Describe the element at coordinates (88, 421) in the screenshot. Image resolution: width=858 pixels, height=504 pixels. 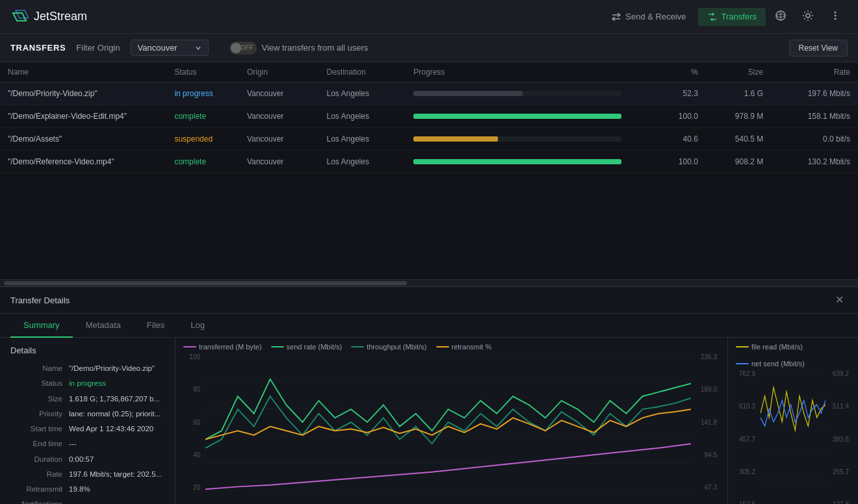
I see `details-left-panel: Details Name "/Demo/Priority-Video.zip" …` at that location.